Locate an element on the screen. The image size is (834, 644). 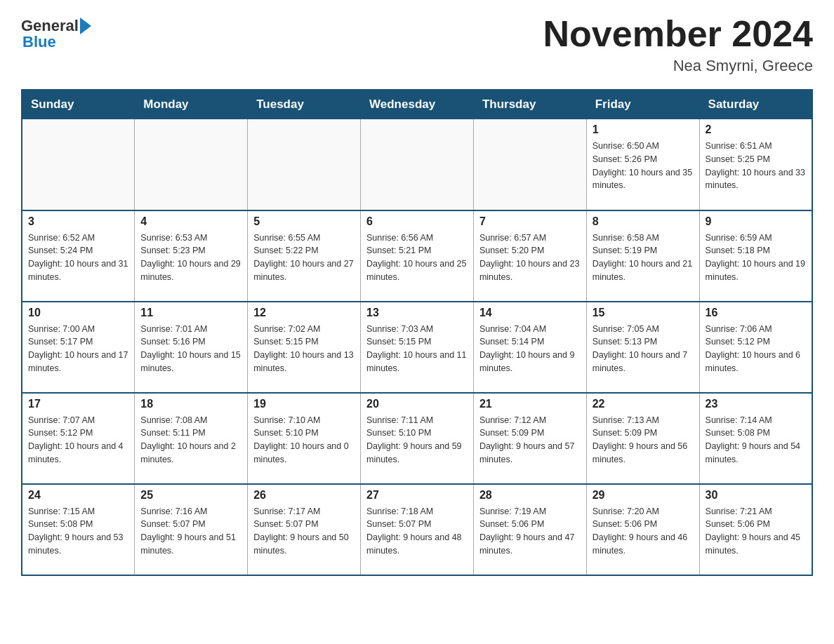
day-number: 12 is located at coordinates (304, 313).